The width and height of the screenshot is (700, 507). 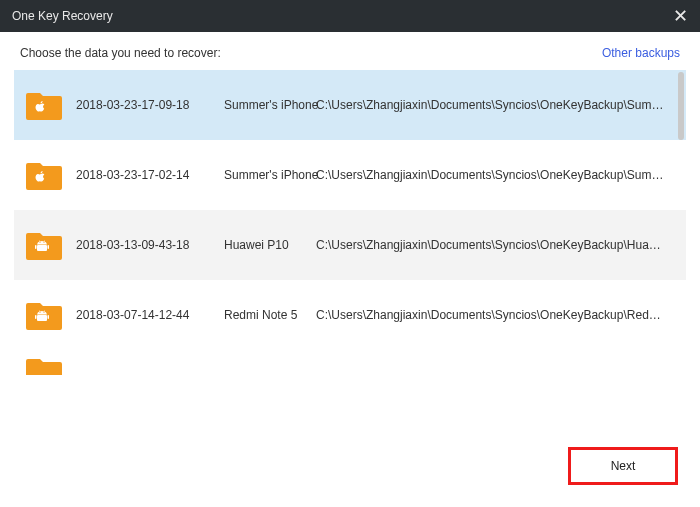 I want to click on backup-row: 2018-03-23-17-02-14 Summer's iPhone C:\U…, so click(x=350, y=175).